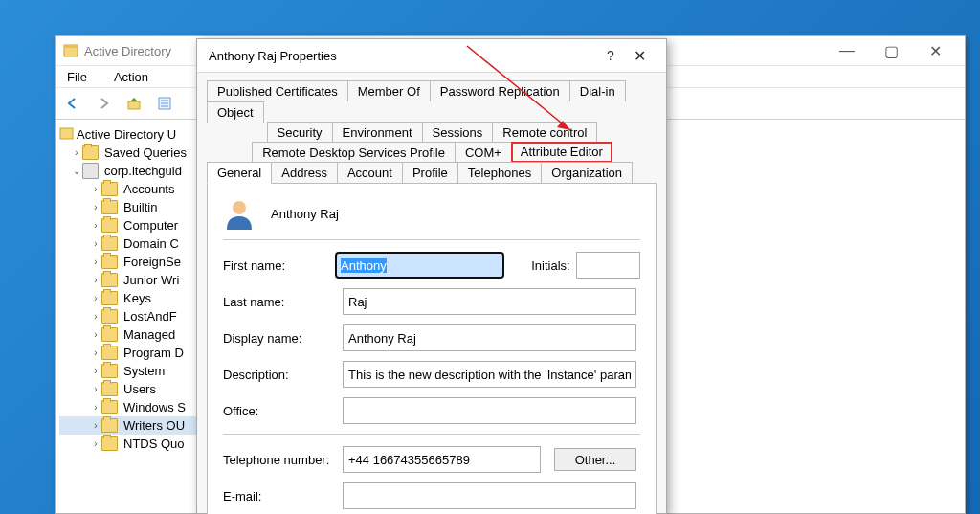 Image resolution: width=980 pixels, height=514 pixels. I want to click on display-name-field, so click(490, 338).